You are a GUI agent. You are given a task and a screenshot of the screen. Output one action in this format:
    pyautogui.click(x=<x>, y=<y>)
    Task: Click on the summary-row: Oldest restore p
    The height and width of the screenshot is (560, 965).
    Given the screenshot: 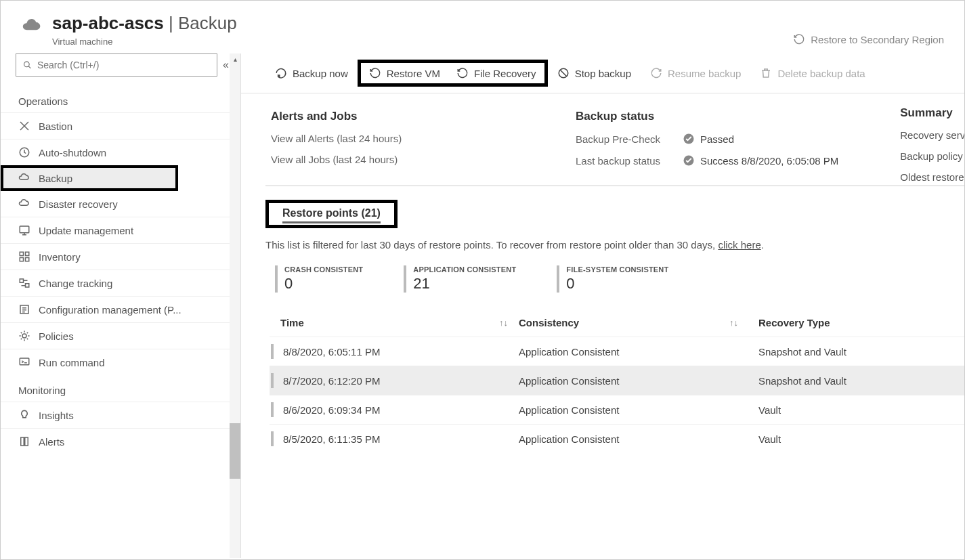 What is the action you would take?
    pyautogui.click(x=932, y=177)
    